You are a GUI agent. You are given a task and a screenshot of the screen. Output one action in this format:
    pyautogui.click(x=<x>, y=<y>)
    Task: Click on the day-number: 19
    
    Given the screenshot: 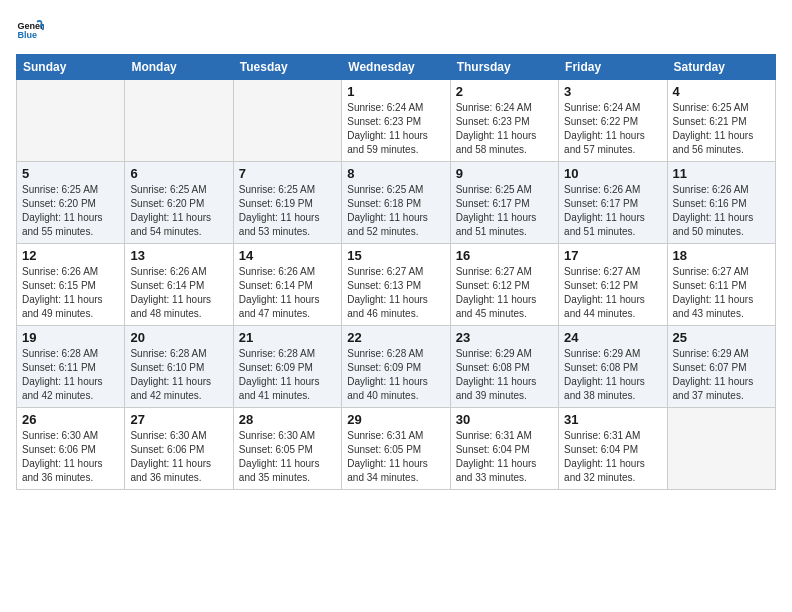 What is the action you would take?
    pyautogui.click(x=70, y=338)
    